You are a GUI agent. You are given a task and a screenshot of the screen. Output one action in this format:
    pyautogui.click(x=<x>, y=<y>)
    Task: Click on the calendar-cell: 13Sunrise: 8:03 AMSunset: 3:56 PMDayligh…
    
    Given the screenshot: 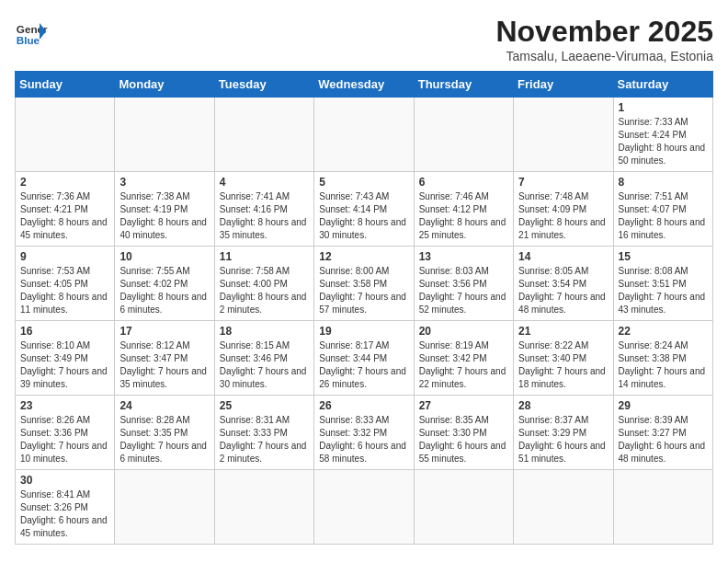 What is the action you would take?
    pyautogui.click(x=463, y=283)
    